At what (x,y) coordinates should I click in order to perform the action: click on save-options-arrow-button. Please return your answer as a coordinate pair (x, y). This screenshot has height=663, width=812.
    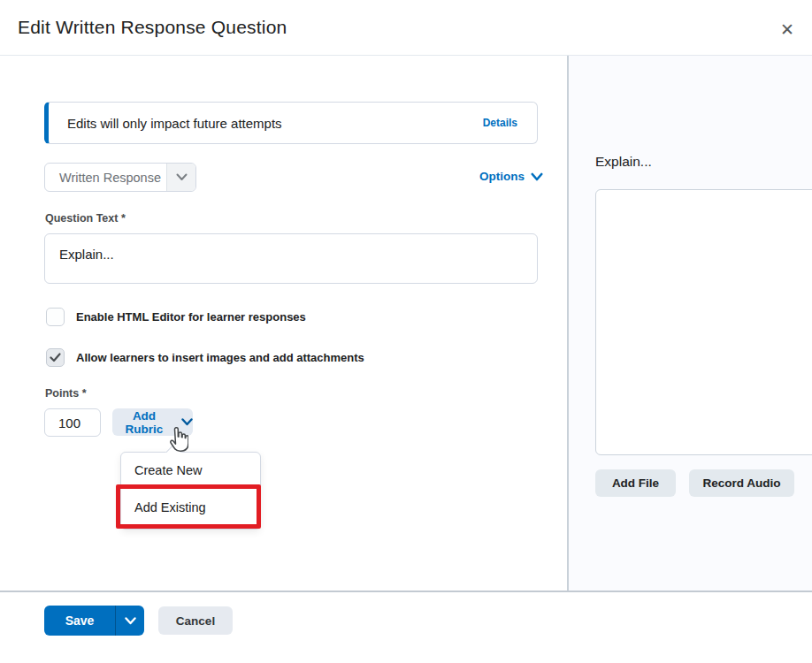
    Looking at the image, I should click on (129, 621).